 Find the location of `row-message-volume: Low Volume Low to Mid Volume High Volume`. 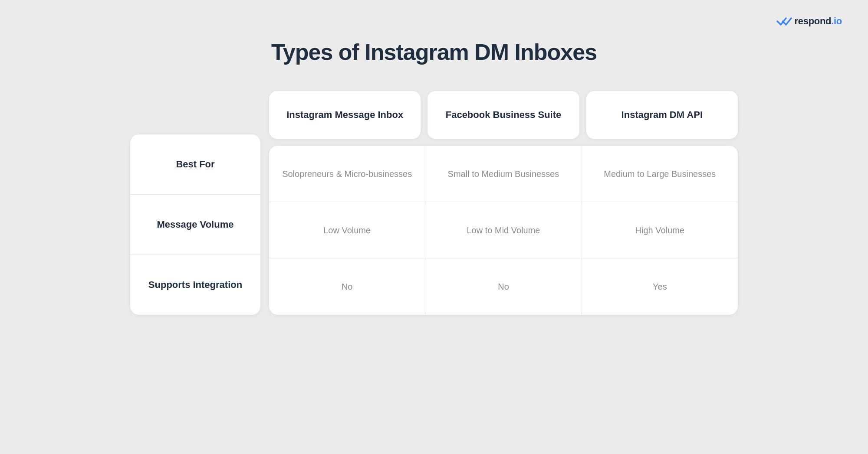

row-message-volume: Low Volume Low to Mid Volume High Volume is located at coordinates (503, 230).